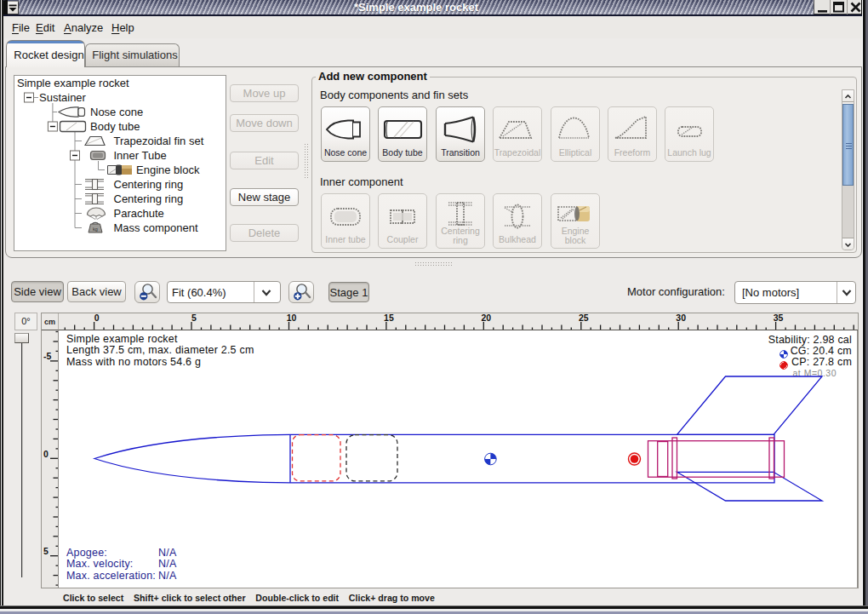 The height and width of the screenshot is (614, 868). I want to click on svg-text: Simple example rocket, so click(73, 83).